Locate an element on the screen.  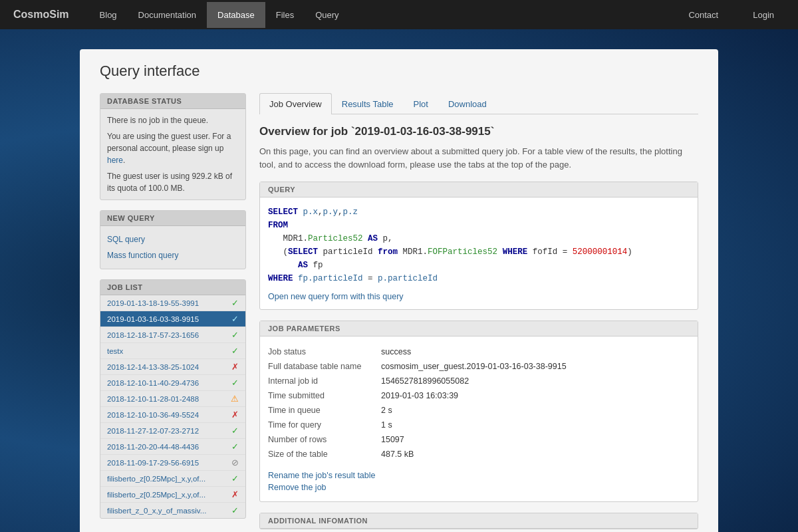
job-list: 2019-01-13-18-19-55-3991✓2019-01-03-16-0… is located at coordinates (173, 407).